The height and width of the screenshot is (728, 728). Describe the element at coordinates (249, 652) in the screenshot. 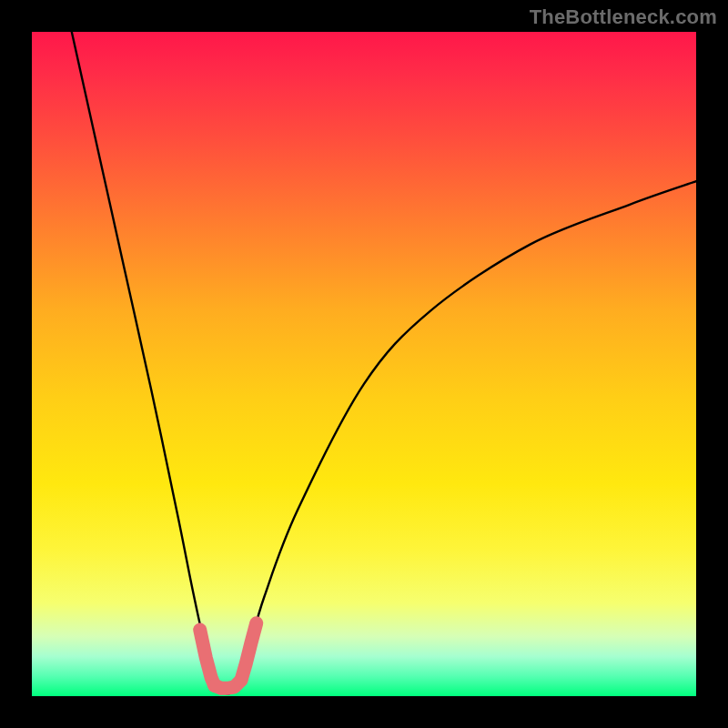

I see `highlight-right` at that location.